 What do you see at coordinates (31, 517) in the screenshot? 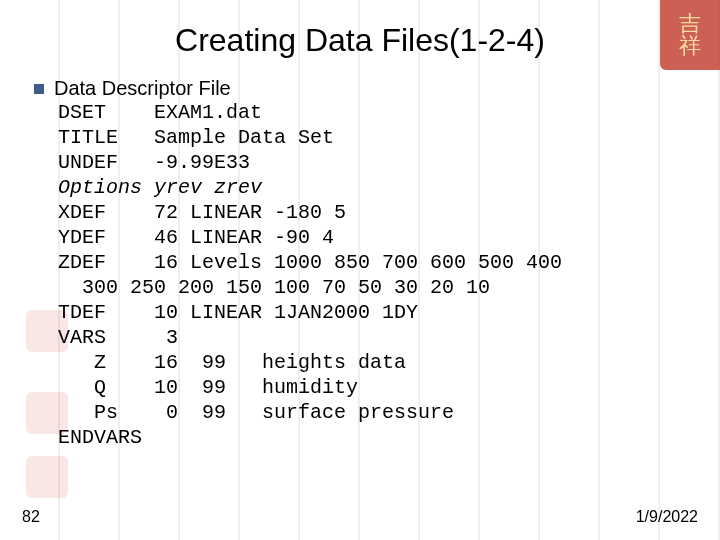
I see `page-number: 82` at bounding box center [31, 517].